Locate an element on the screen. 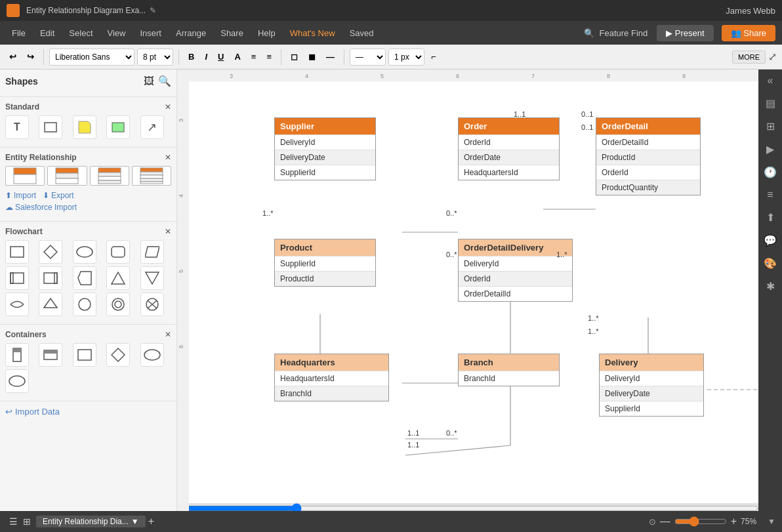 The width and height of the screenshot is (782, 532). rp-clock-icon: 🕐 is located at coordinates (770, 172).